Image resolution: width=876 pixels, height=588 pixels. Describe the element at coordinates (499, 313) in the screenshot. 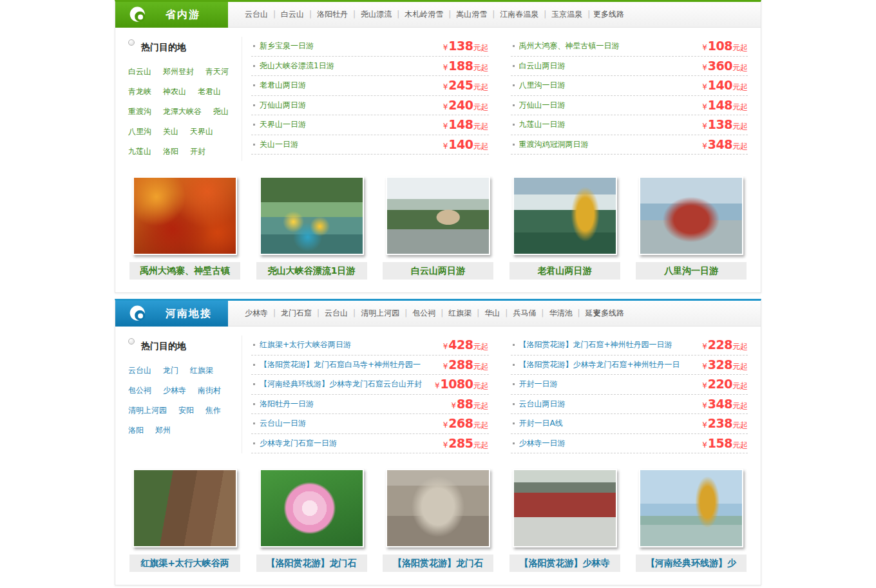

I see `nav-destination-link: 华山` at that location.